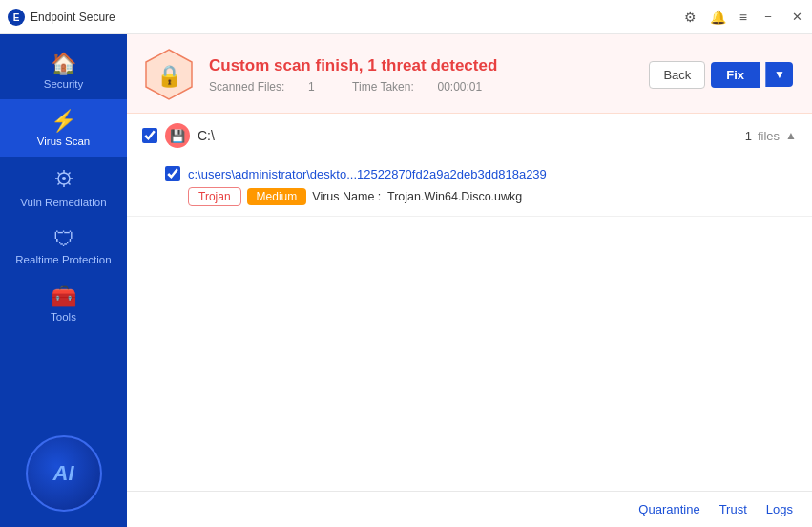  What do you see at coordinates (481, 174) in the screenshot?
I see `file-row-top: c:\users\administrator\deskto...12522870…` at bounding box center [481, 174].